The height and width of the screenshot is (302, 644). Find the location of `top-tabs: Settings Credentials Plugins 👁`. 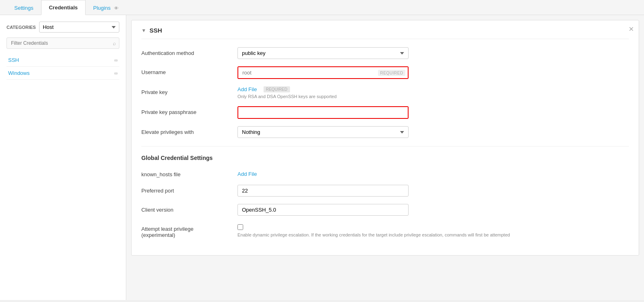

top-tabs: Settings Credentials Plugins 👁 is located at coordinates (322, 7).